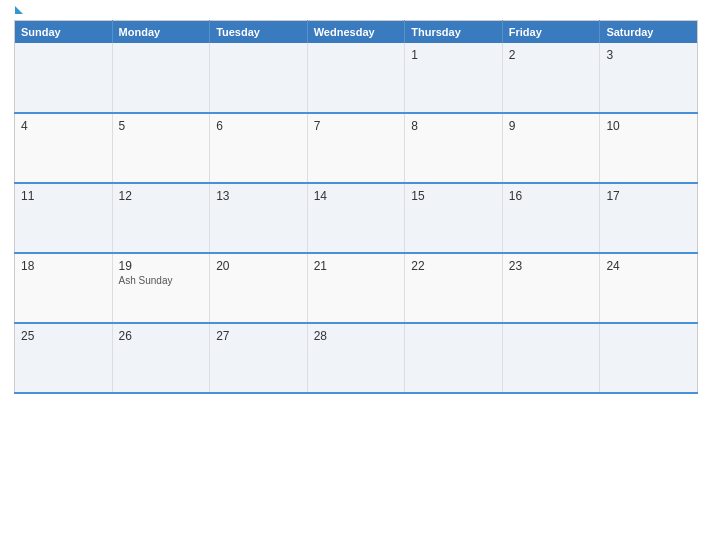 The height and width of the screenshot is (550, 712). What do you see at coordinates (356, 288) in the screenshot?
I see `calendar-week-row: 1819Ash Sunday2021222324` at bounding box center [356, 288].